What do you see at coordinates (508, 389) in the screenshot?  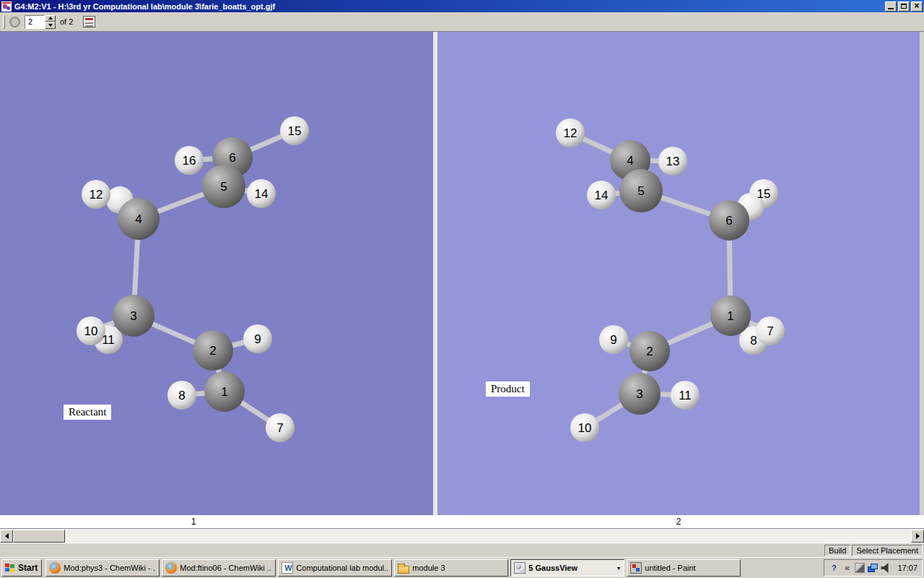 I see `annotation-product: Product` at bounding box center [508, 389].